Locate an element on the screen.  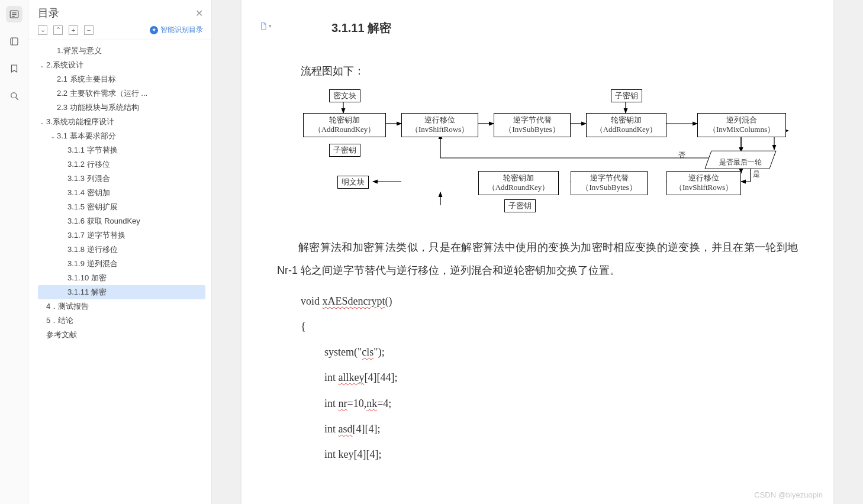
toc-item-label: 3.1.11 解密 is located at coordinates (87, 292).